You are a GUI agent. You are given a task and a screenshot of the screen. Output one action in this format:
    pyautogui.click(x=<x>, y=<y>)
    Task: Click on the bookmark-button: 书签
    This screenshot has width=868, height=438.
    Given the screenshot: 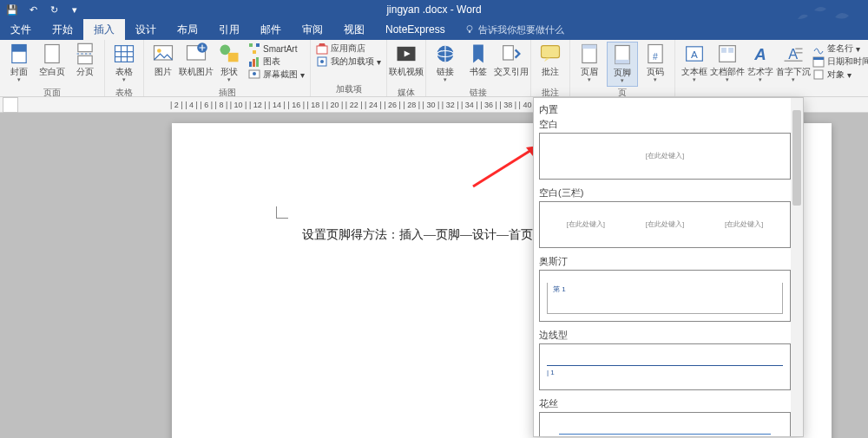 What is the action you would take?
    pyautogui.click(x=478, y=64)
    